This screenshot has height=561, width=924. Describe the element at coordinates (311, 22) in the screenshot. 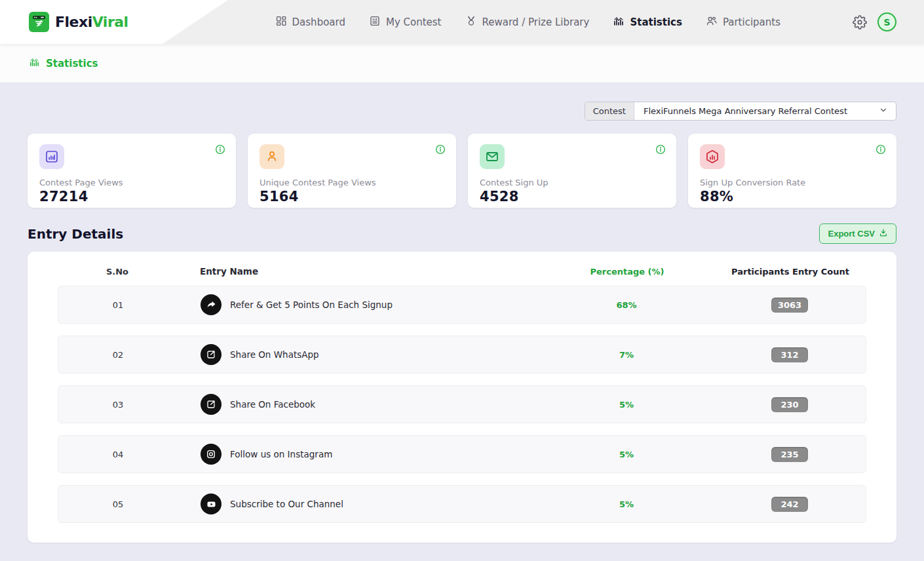

I see `nav-item-dashboard: Dashboard` at that location.